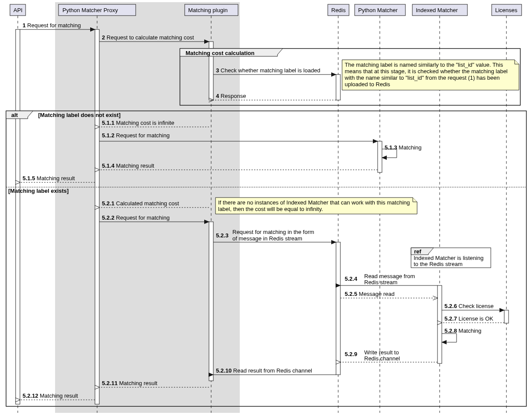 The width and height of the screenshot is (532, 415). Describe the element at coordinates (382, 353) in the screenshot. I see `svg-text: Write result to` at that location.